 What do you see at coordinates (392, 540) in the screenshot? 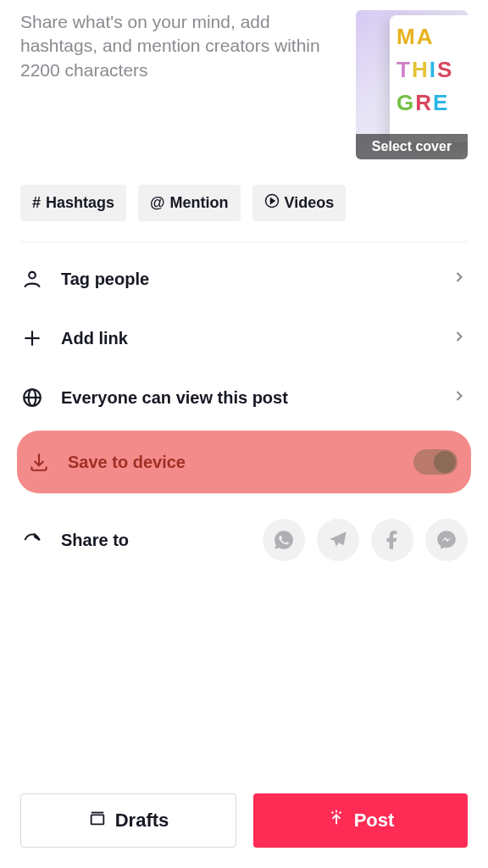
I see `facebook-icon` at bounding box center [392, 540].